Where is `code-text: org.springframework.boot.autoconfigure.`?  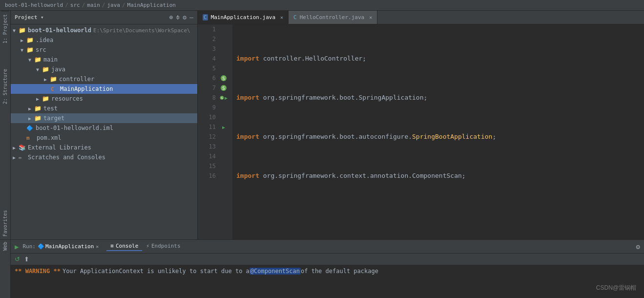
code-text: org.springframework.boot.autoconfigure. is located at coordinates (336, 137).